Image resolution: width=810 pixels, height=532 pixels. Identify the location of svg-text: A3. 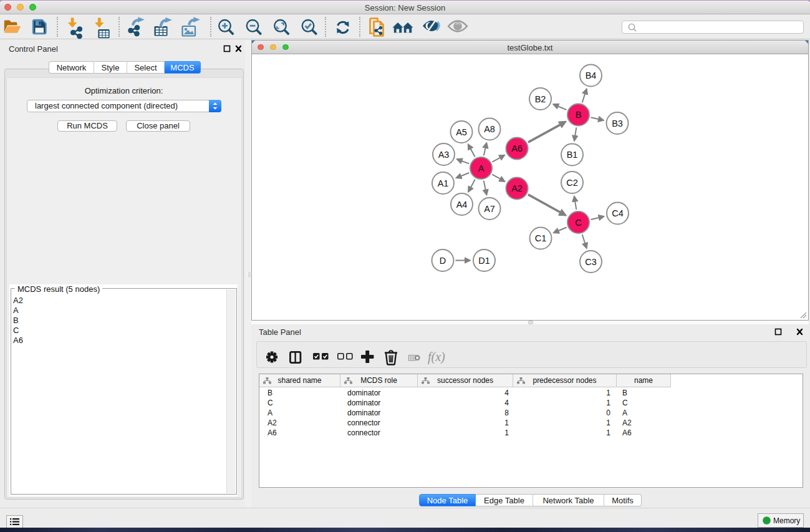
(444, 155).